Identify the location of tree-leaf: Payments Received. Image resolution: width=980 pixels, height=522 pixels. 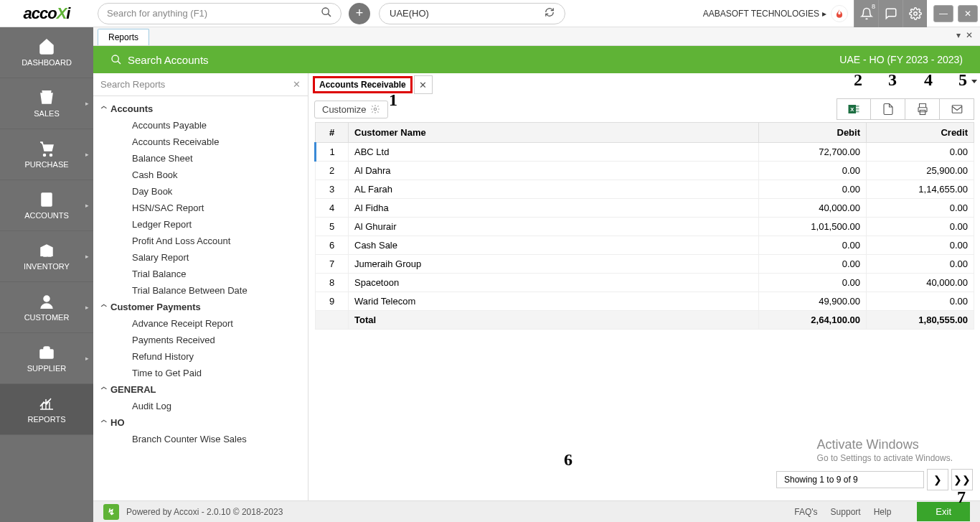
(201, 340).